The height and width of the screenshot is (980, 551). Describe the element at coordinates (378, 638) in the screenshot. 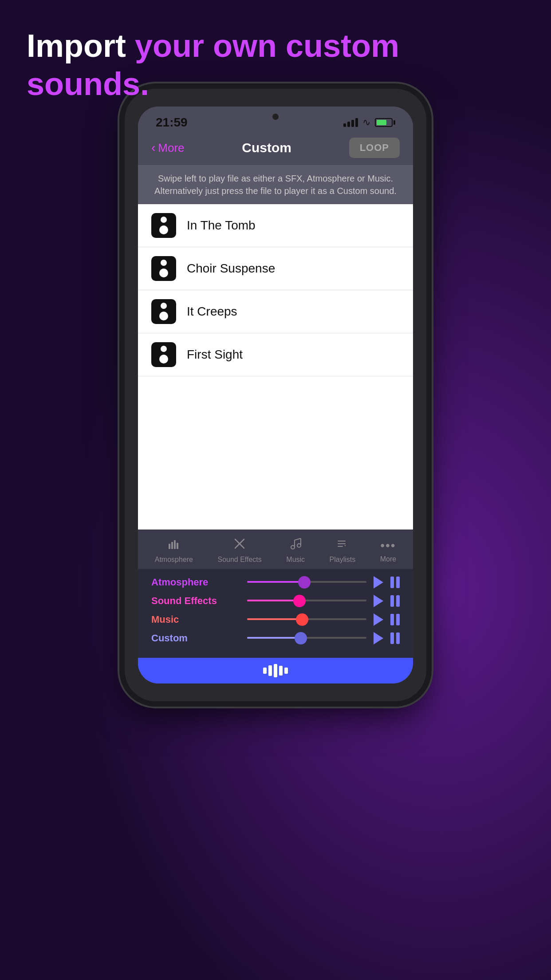

I see `custom-play-button` at that location.